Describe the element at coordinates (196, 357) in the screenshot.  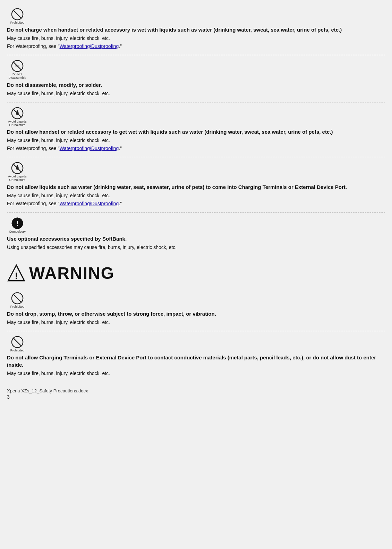
I see `section-7: ProhibitedDo not allow Charging Terminal…` at that location.